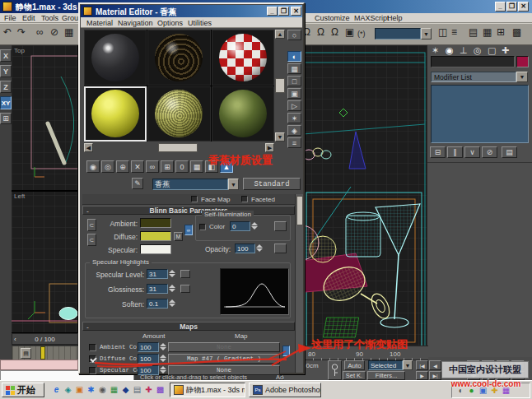  What do you see at coordinates (92, 359) in the screenshot?
I see `diffuse-map-checkbox` at bounding box center [92, 359].